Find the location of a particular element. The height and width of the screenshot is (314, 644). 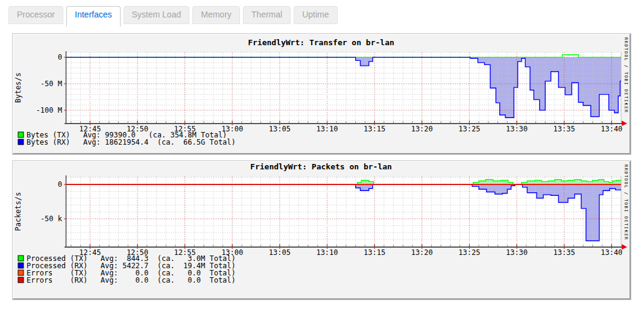

tab-interfaces: Interfaces is located at coordinates (93, 16).